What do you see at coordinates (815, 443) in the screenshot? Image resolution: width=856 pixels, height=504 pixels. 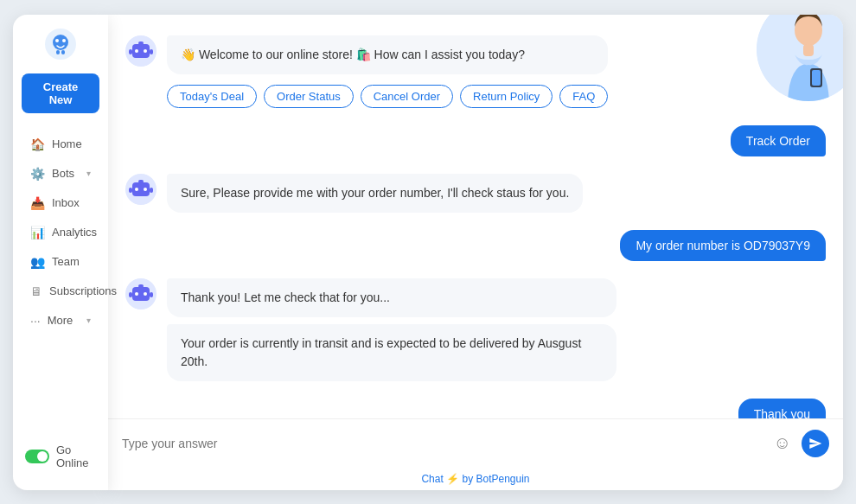 I see `send-button` at bounding box center [815, 443].